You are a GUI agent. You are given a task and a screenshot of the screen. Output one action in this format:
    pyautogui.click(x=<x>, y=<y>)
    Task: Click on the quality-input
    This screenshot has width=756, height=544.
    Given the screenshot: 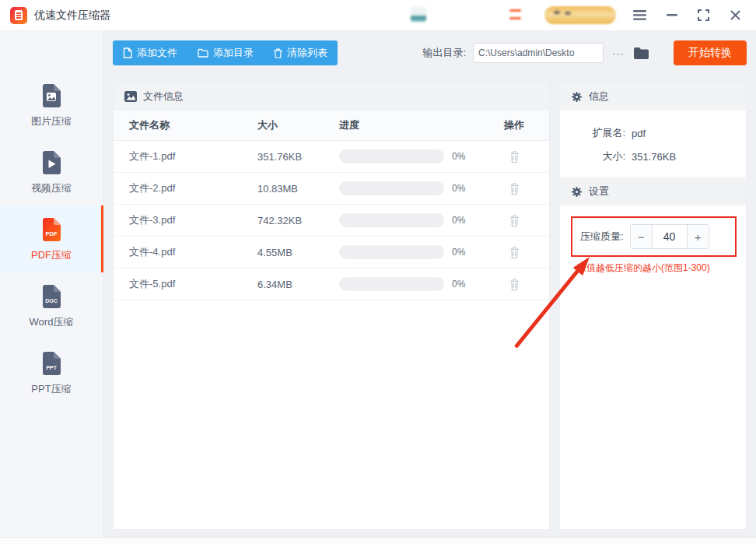 What is the action you would take?
    pyautogui.click(x=670, y=237)
    